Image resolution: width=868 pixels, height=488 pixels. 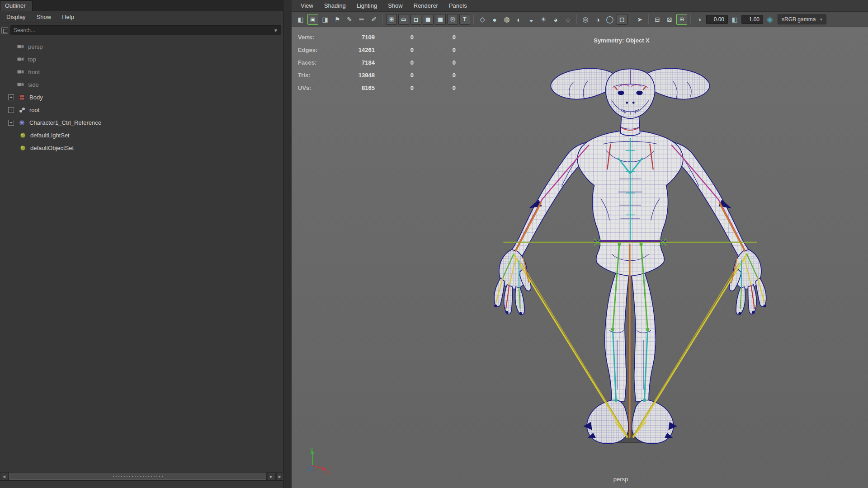 What do you see at coordinates (5, 31) in the screenshot?
I see `filter-icon` at bounding box center [5, 31].